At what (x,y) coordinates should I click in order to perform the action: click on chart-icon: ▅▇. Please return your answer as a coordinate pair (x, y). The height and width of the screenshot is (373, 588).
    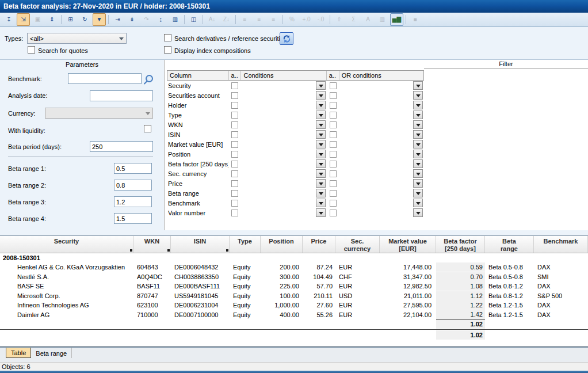
    Looking at the image, I should click on (397, 20).